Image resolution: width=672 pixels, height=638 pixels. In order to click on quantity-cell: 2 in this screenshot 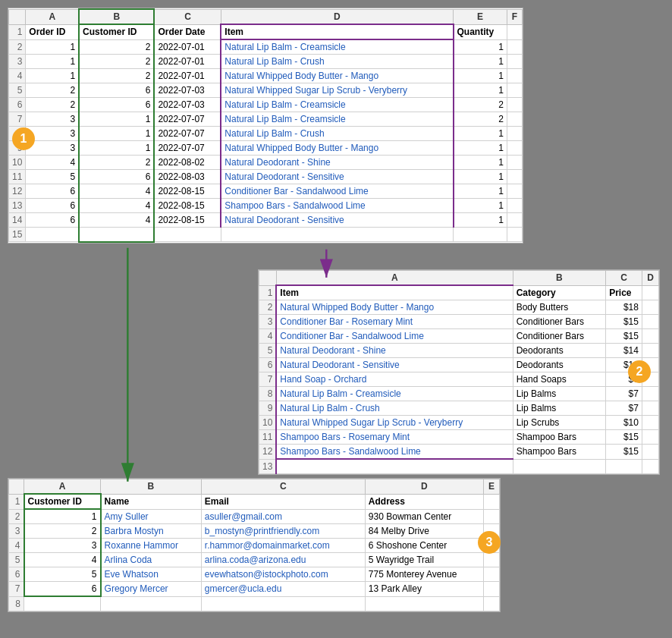, I will do `click(481, 120)`.